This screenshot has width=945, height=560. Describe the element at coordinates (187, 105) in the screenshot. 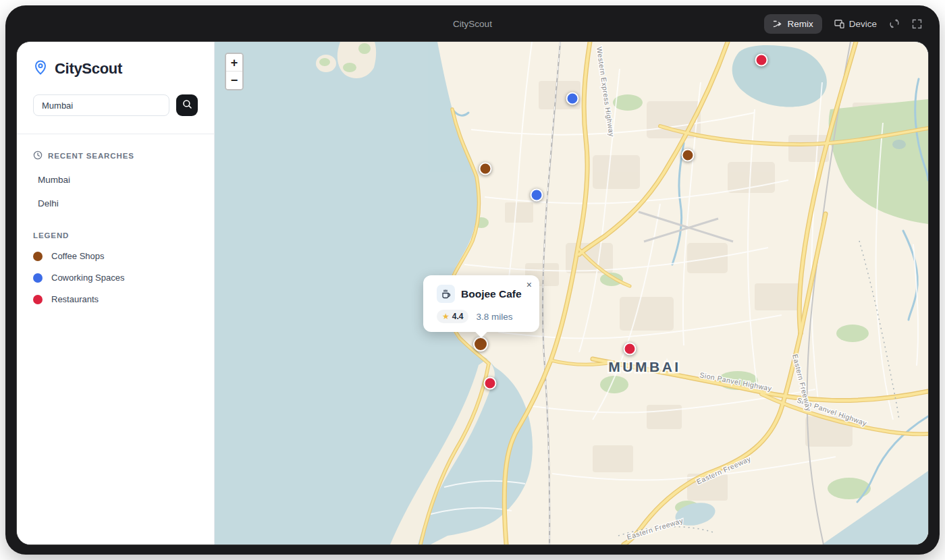

I see `search-button` at that location.